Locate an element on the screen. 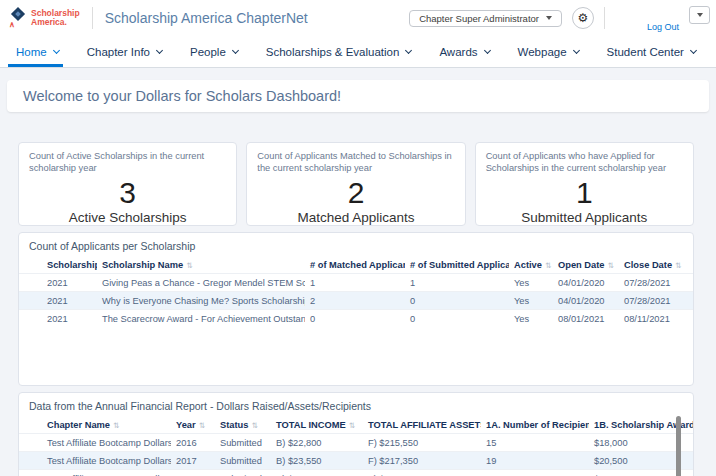  scholarship-america-logo: ∧ Scholarship America. is located at coordinates (44, 18).